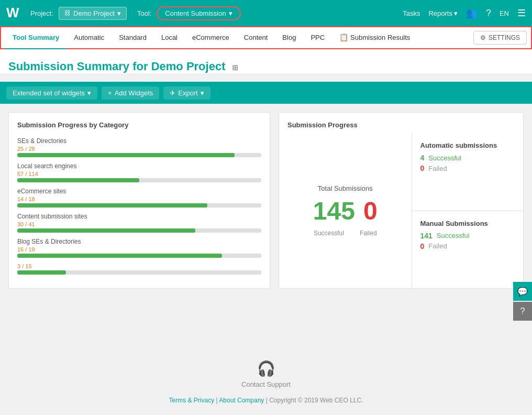 This screenshot has width=532, height=415. I want to click on help-icon: ?, so click(489, 14).